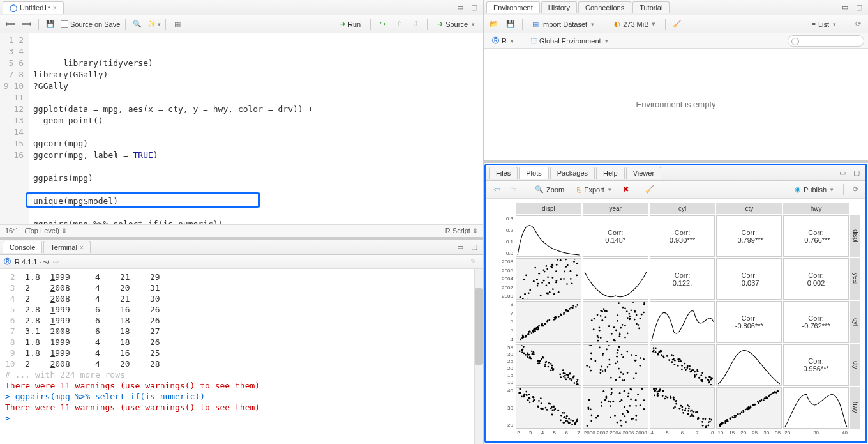  Describe the element at coordinates (826, 41) in the screenshot. I see `env-search-input` at that location.